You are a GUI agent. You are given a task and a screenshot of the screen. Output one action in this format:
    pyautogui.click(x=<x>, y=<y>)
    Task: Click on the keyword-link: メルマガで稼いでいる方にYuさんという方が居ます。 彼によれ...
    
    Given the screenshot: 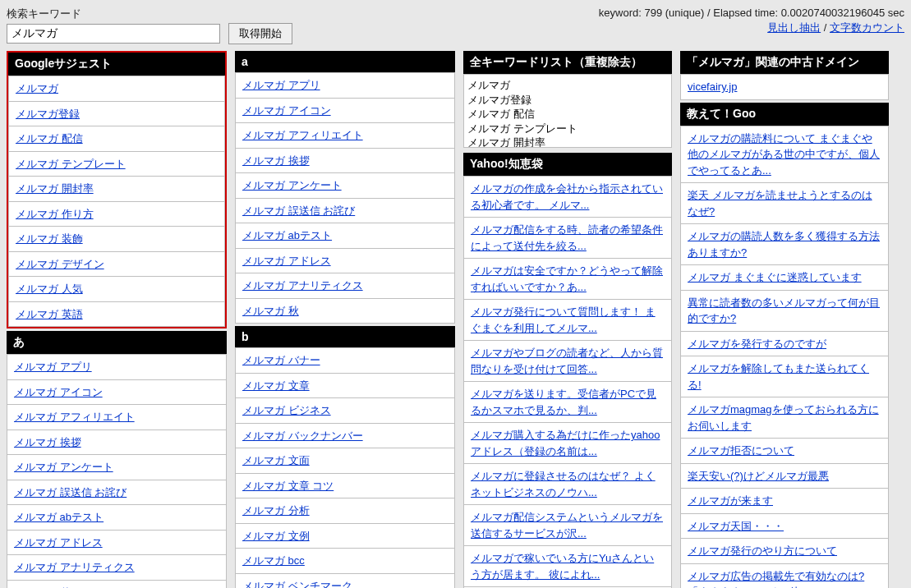 What is the action you would take?
    pyautogui.click(x=562, y=567)
    